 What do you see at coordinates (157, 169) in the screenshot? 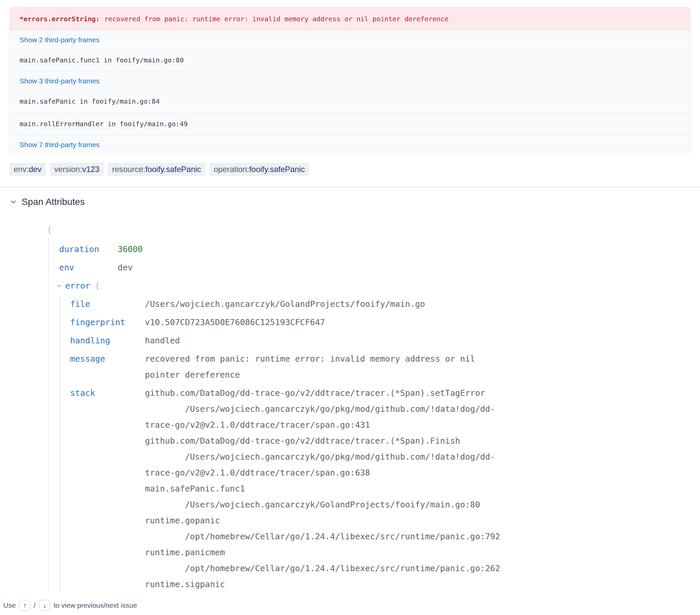
I see `tag-resource: resource:fooify.safePanic` at bounding box center [157, 169].